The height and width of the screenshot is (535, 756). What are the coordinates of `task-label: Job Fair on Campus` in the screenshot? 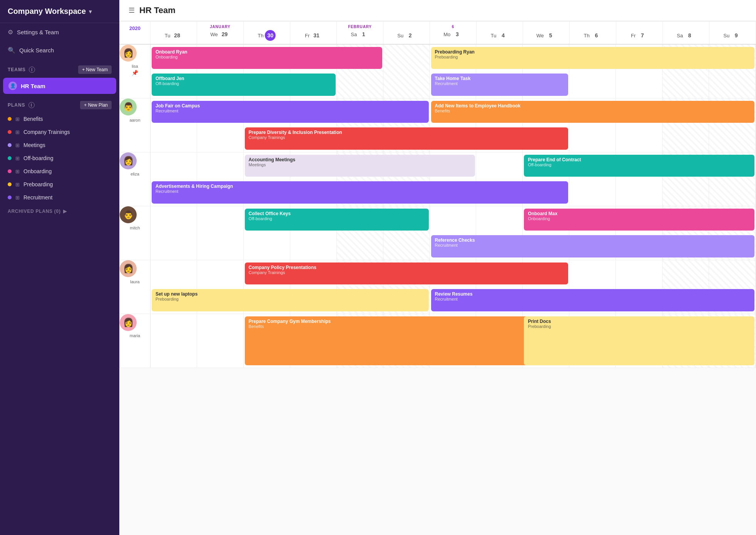 It's located at (178, 106).